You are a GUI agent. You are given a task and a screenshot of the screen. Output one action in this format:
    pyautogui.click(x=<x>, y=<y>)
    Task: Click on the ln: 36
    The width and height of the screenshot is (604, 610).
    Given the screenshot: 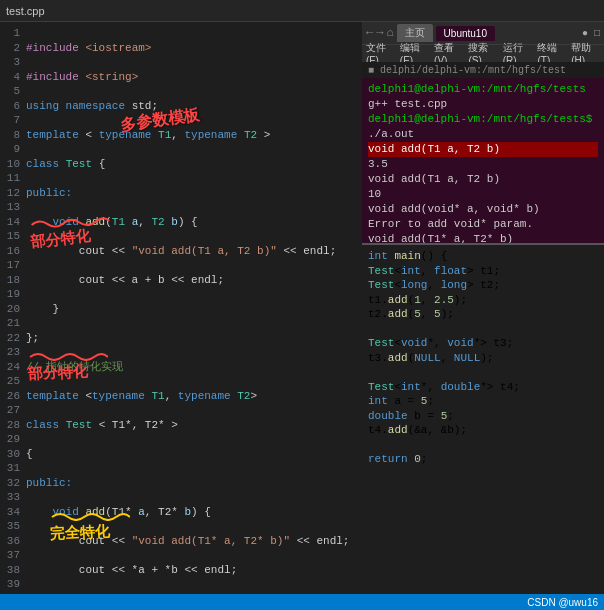 What is the action you would take?
    pyautogui.click(x=11, y=542)
    